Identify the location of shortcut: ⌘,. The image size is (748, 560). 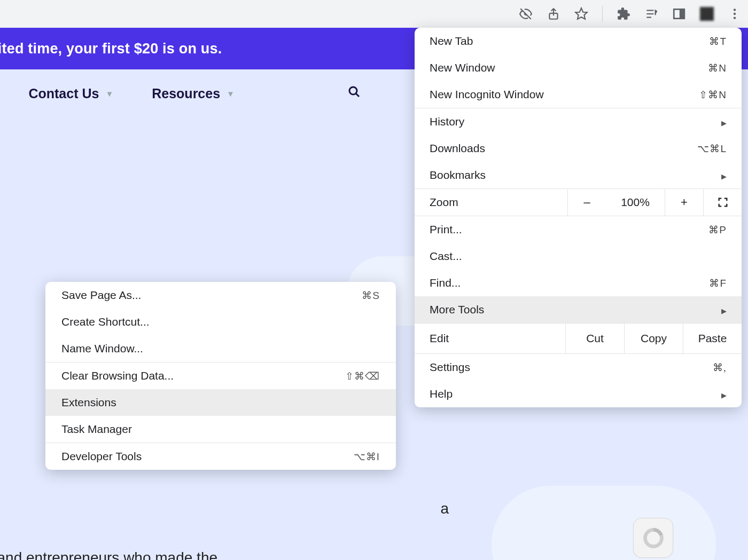
(720, 367).